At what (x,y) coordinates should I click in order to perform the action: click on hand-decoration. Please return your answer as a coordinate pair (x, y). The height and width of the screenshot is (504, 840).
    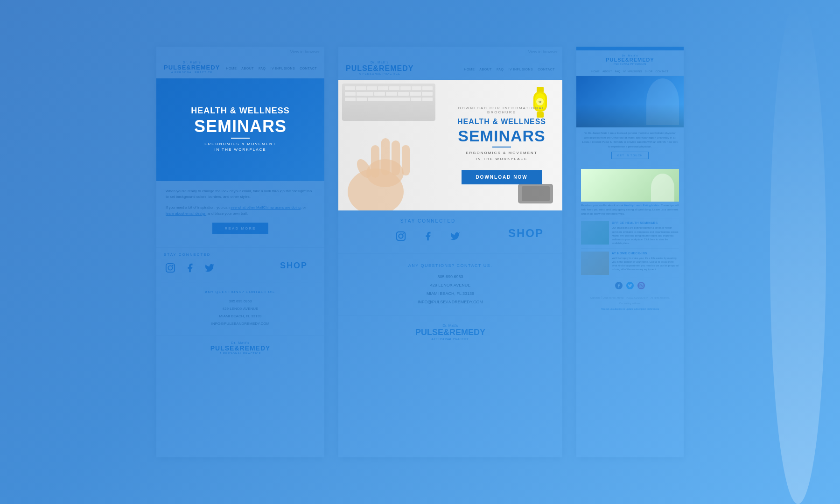
    Looking at the image, I should click on (390, 154).